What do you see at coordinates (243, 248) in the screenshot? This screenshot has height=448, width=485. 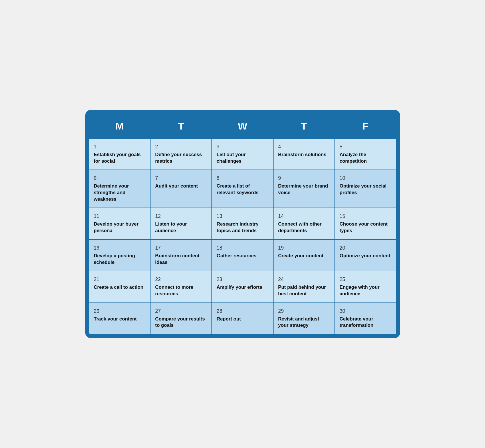 I see `cell-number-18: 18` at bounding box center [243, 248].